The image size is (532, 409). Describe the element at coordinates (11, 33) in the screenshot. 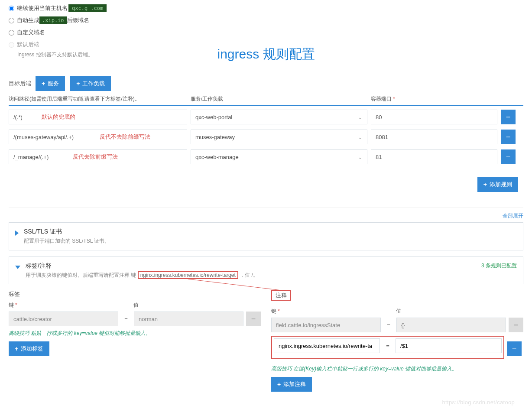

I see `radio-custom-host` at that location.